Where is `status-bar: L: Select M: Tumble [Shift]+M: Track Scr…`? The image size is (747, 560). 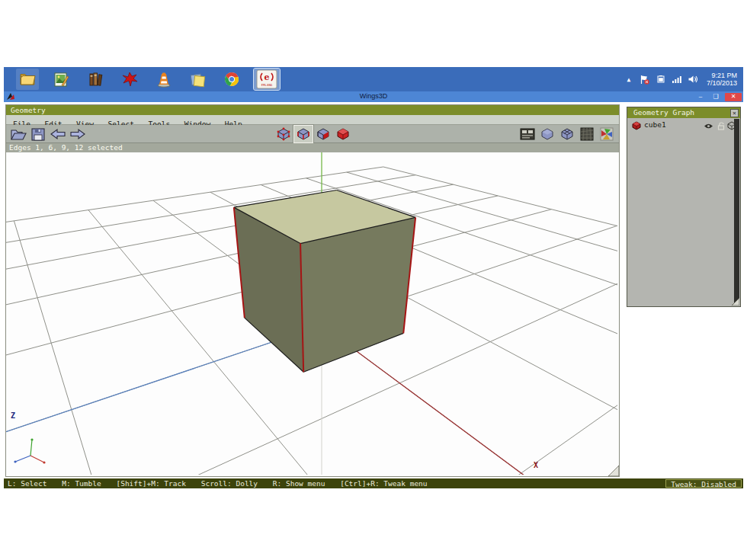
status-bar: L: Select M: Tumble [Shift]+M: Track Scr… is located at coordinates (374, 483).